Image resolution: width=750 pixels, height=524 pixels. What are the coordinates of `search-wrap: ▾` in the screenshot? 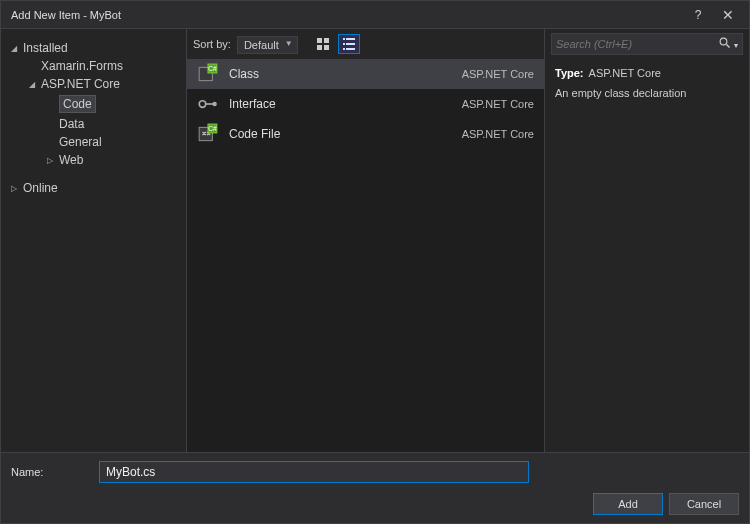 It's located at (647, 44).